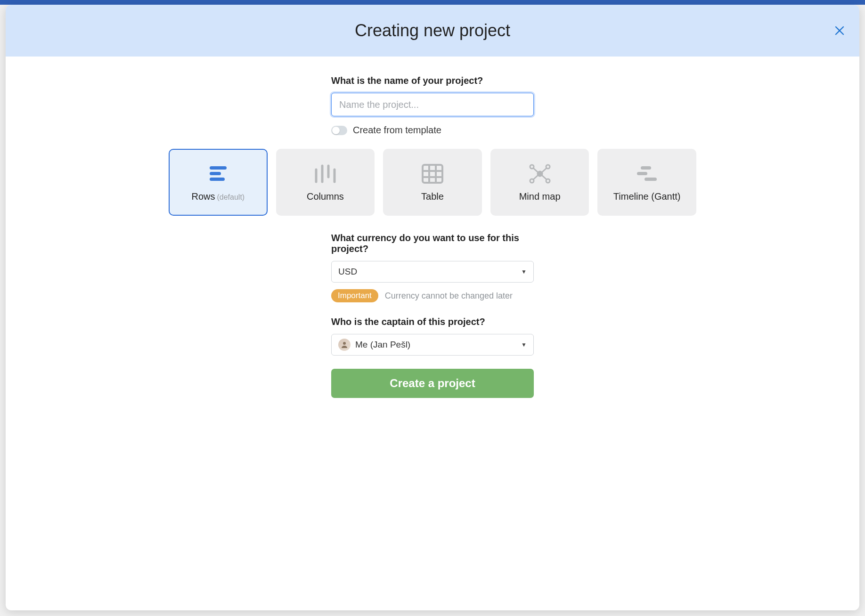 This screenshot has width=865, height=616. What do you see at coordinates (432, 272) in the screenshot?
I see `currency-select: USD ▼` at bounding box center [432, 272].